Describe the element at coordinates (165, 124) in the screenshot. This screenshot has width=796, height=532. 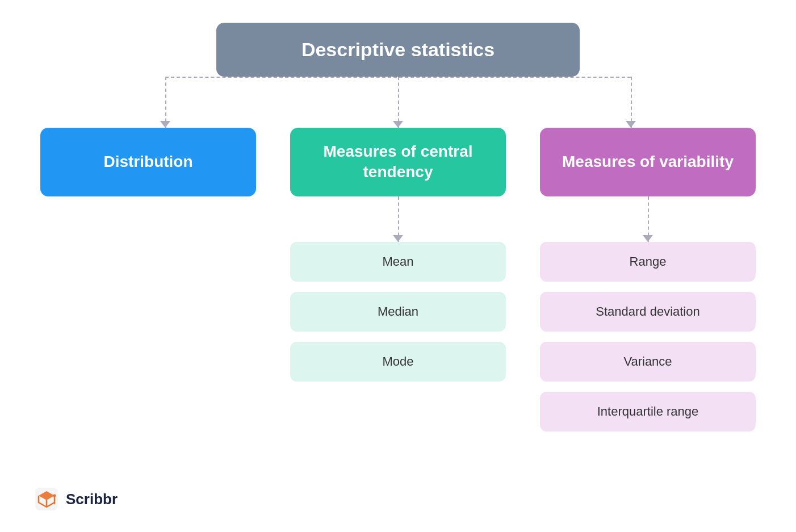
I see `arrow-left` at that location.